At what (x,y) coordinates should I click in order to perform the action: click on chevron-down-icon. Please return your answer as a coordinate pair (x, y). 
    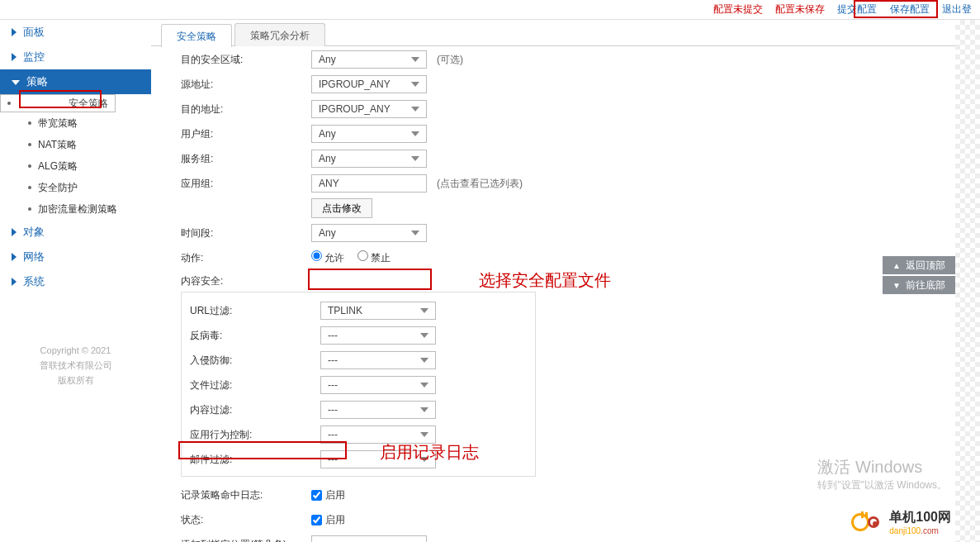
    Looking at the image, I should click on (16, 83).